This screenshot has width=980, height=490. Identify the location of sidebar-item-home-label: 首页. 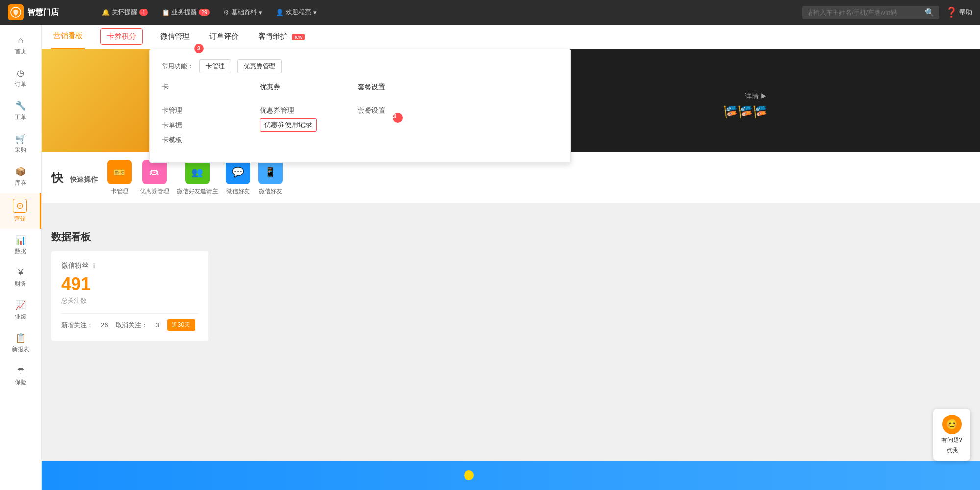
(21, 52).